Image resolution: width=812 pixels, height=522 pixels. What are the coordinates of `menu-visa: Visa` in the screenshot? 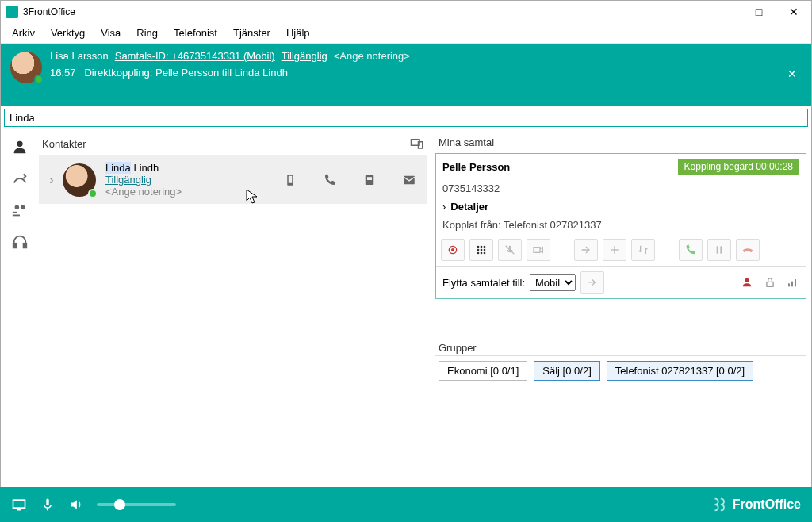 It's located at (111, 33).